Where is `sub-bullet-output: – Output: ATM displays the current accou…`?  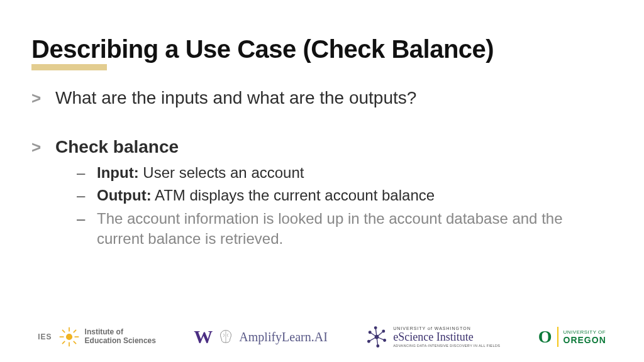 sub-bullet-output: – Output: ATM displays the current accou… is located at coordinates (345, 195).